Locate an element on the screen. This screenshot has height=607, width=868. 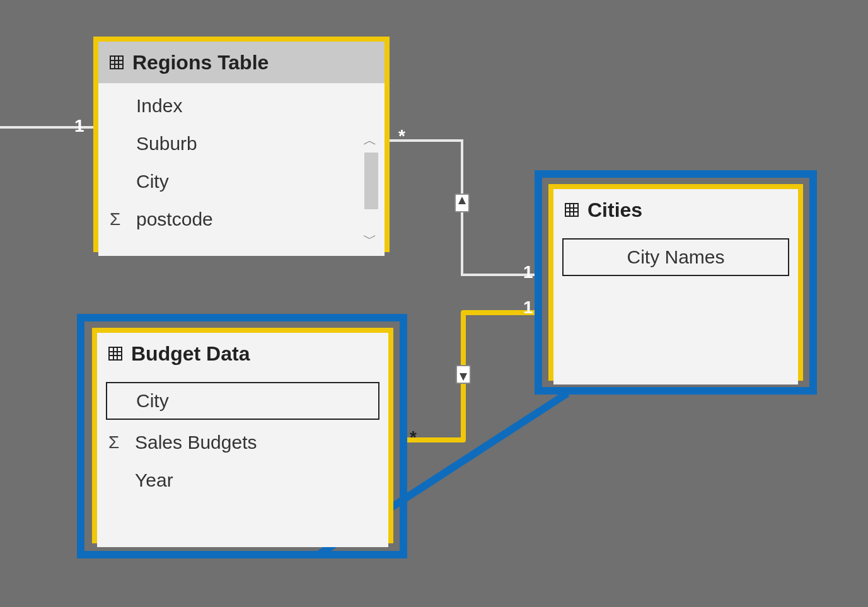
scroll-thumb is located at coordinates (371, 181).